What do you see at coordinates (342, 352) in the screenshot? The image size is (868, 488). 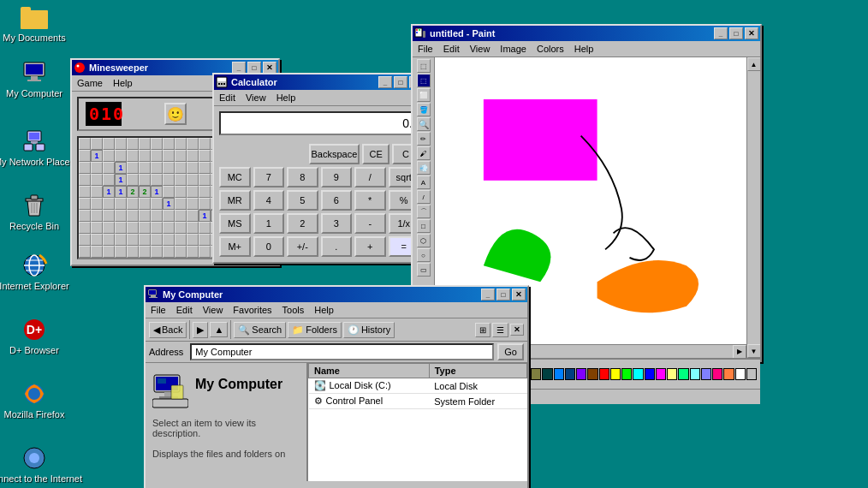 I see `address-input: My Computer` at bounding box center [342, 352].